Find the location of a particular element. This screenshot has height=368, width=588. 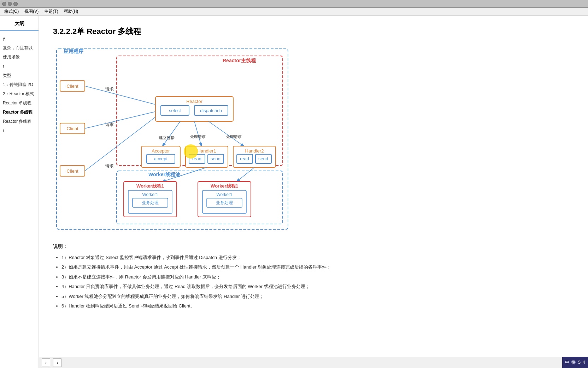

desc-item-4: 4）Handler 只负责响应事件，不做具体业务处理，通过 Read 读取数据后… is located at coordinates (318, 287).